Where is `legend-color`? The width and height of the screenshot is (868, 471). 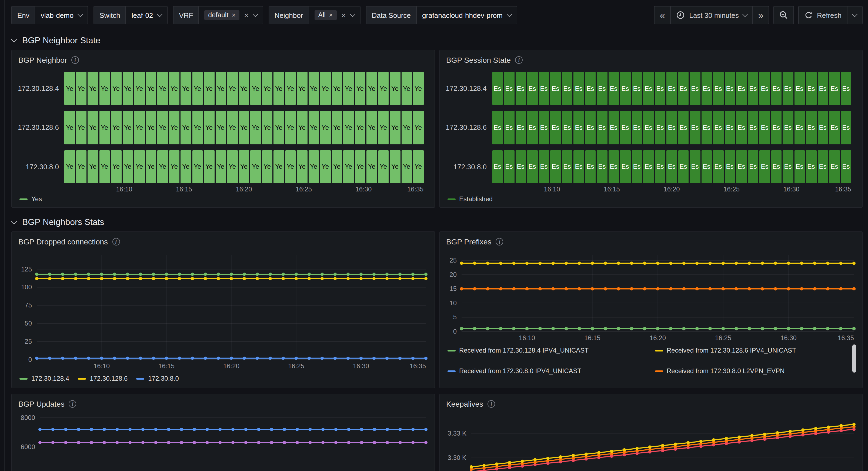 legend-color is located at coordinates (24, 378).